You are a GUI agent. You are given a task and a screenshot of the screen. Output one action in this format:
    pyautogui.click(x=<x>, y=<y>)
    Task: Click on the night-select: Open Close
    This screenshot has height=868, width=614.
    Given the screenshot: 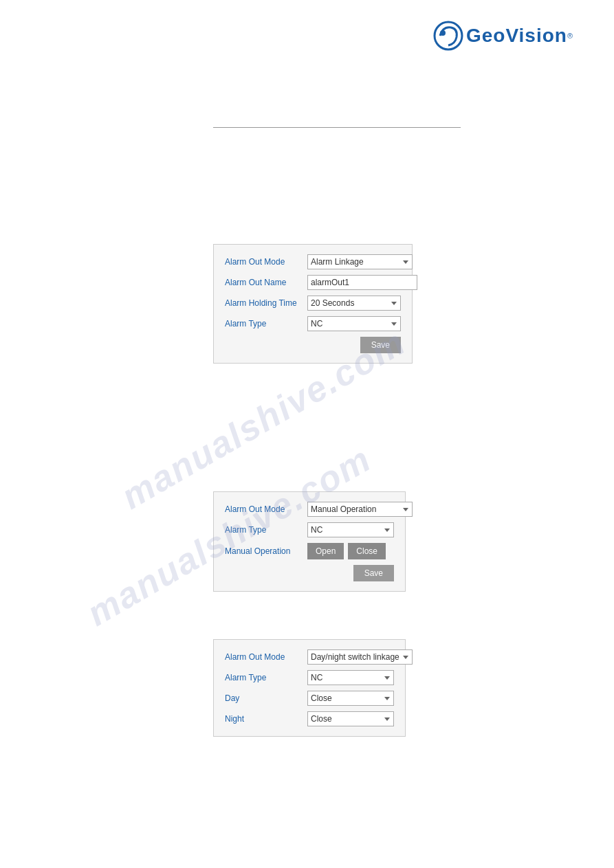 What is the action you would take?
    pyautogui.click(x=351, y=719)
    